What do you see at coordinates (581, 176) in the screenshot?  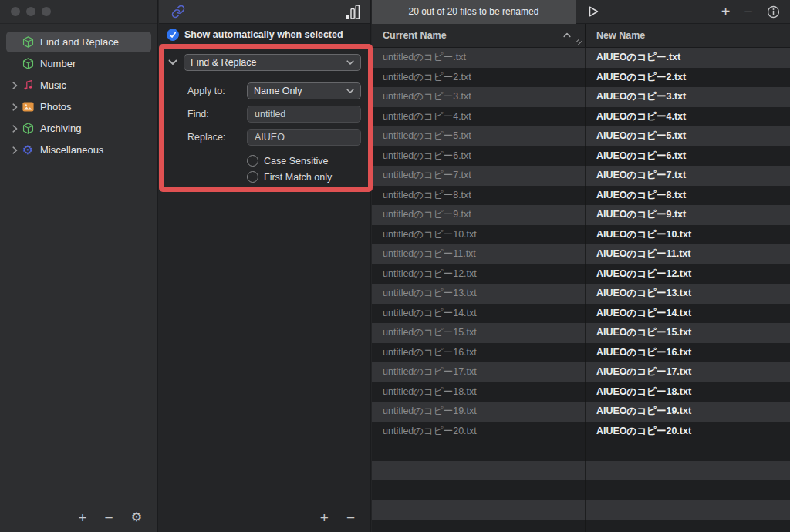 I see `file-row: untitledのコピー7.txt AIUEOのコピー7.txt` at bounding box center [581, 176].